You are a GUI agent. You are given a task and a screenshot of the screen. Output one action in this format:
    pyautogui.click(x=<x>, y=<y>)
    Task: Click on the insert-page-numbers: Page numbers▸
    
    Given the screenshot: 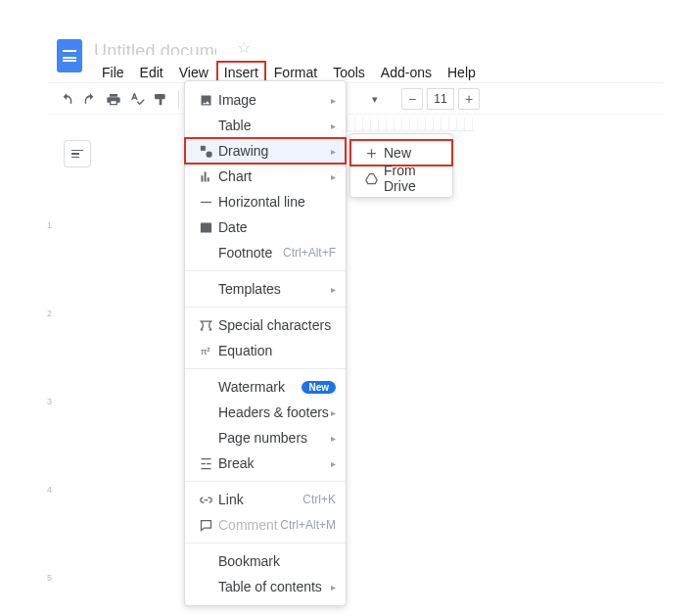 What is the action you would take?
    pyautogui.click(x=265, y=438)
    